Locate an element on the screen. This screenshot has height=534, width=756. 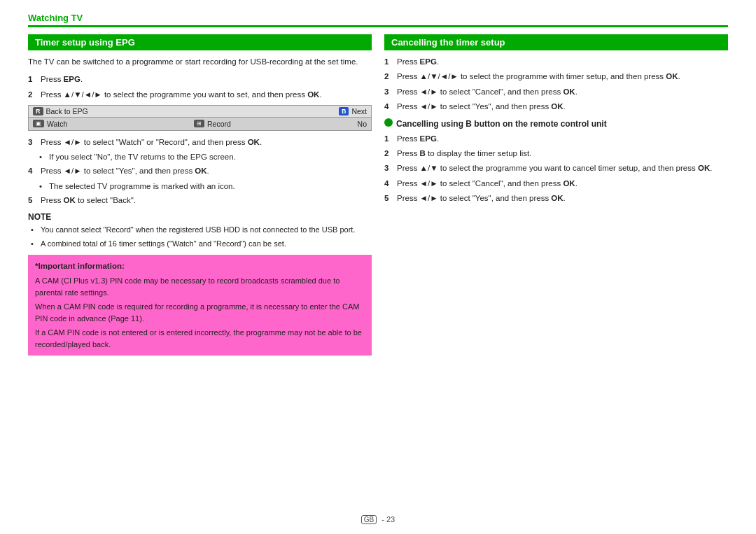
epg-bottom-bar: ▣ Watch ⊞ Record No is located at coordinates (200, 124).